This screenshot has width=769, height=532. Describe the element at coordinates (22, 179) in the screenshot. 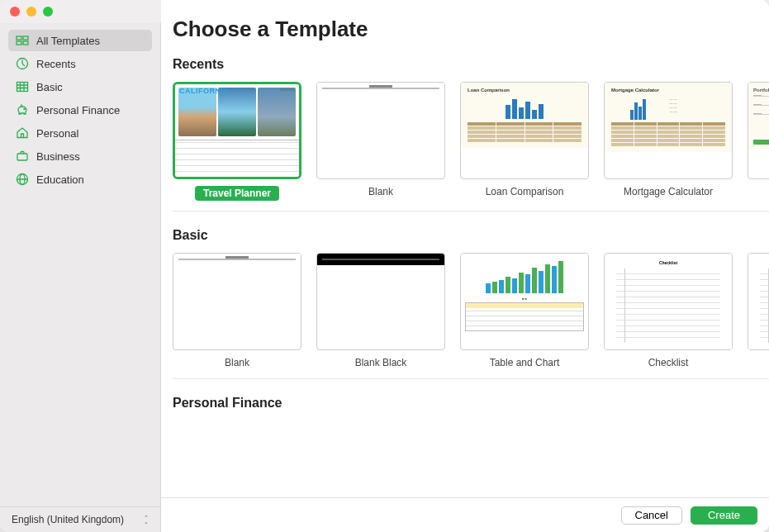

I see `globe-icon` at that location.